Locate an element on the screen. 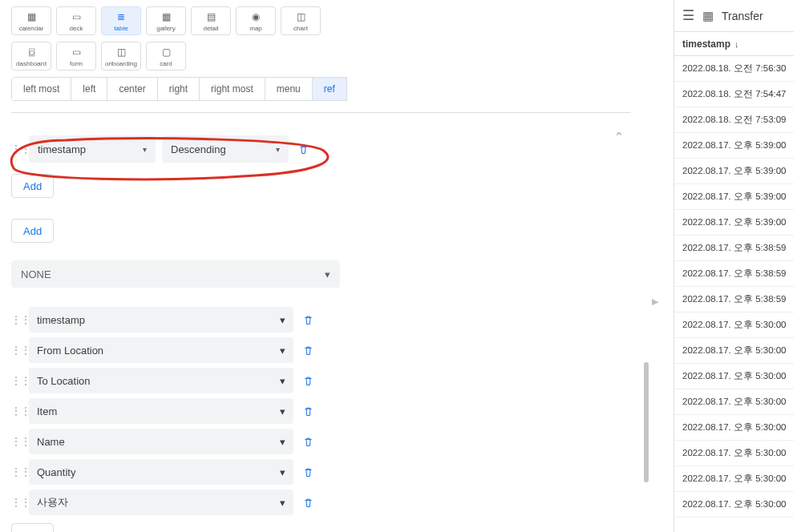 Image resolution: width=801 pixels, height=532 pixels. view-type-row-1: ▦ calendar ▭ deck ≣ table ▦ gallery ▤ de… is located at coordinates (321, 21).